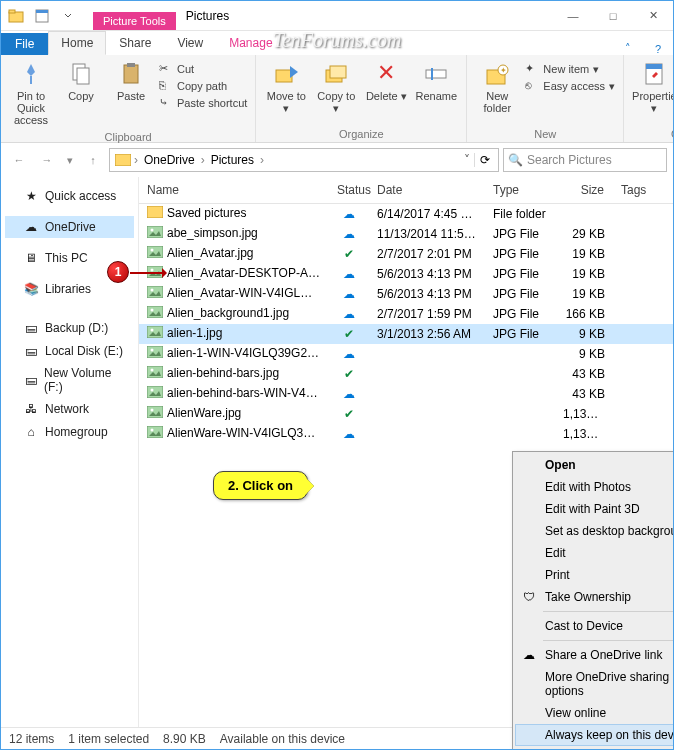 This screenshot has height=750, width=674. Describe the element at coordinates (31, 289) in the screenshot. I see `lib-icon: 📚` at that location.